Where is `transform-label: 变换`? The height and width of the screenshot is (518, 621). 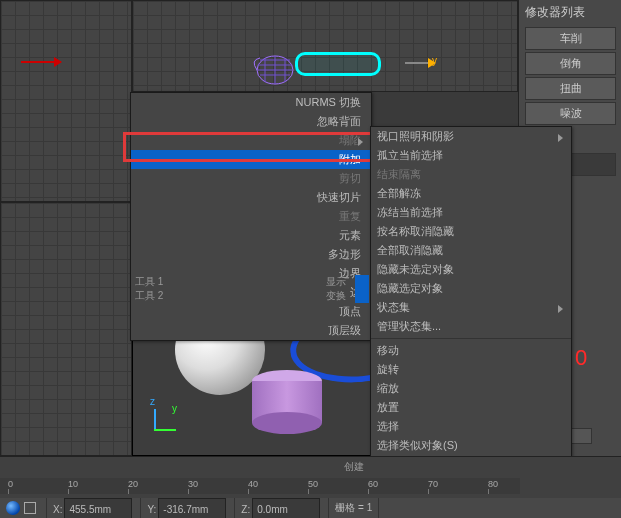 transform-label: 变换 is located at coordinates (336, 296).